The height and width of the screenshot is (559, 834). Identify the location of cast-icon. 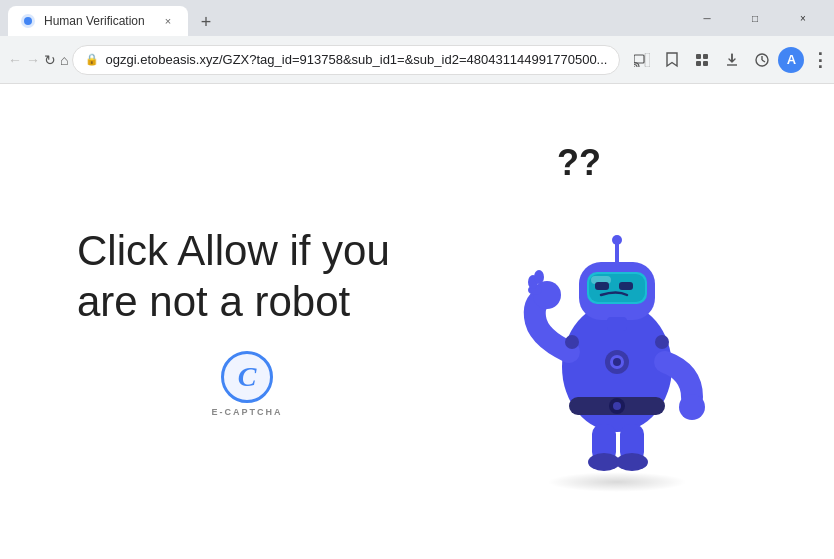
(642, 60).